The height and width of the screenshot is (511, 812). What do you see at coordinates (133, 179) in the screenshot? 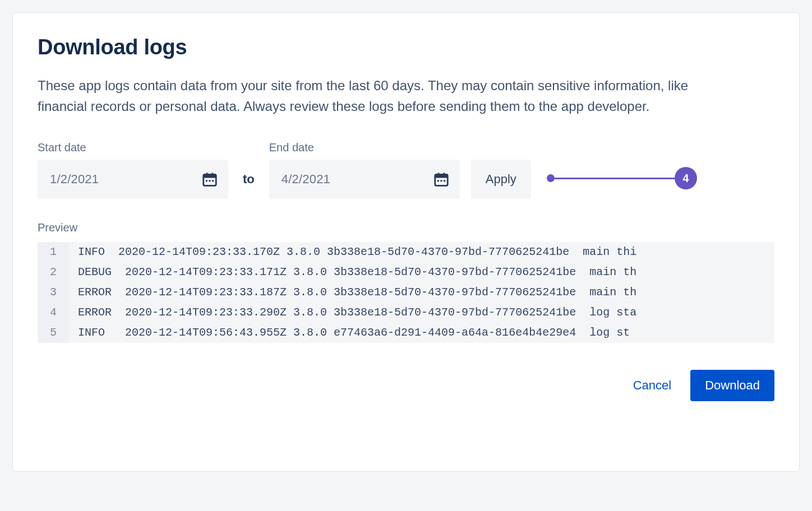
I see `start-date-input: 1/2/2021` at bounding box center [133, 179].